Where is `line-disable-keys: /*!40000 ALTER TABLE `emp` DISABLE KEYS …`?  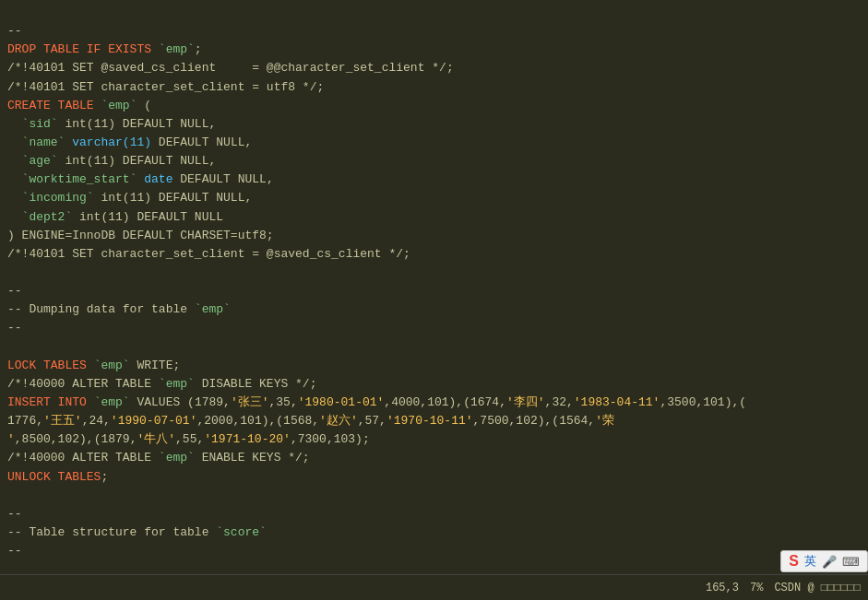
line-disable-keys: /*!40000 ALTER TABLE `emp` DISABLE KEYS … is located at coordinates (162, 383).